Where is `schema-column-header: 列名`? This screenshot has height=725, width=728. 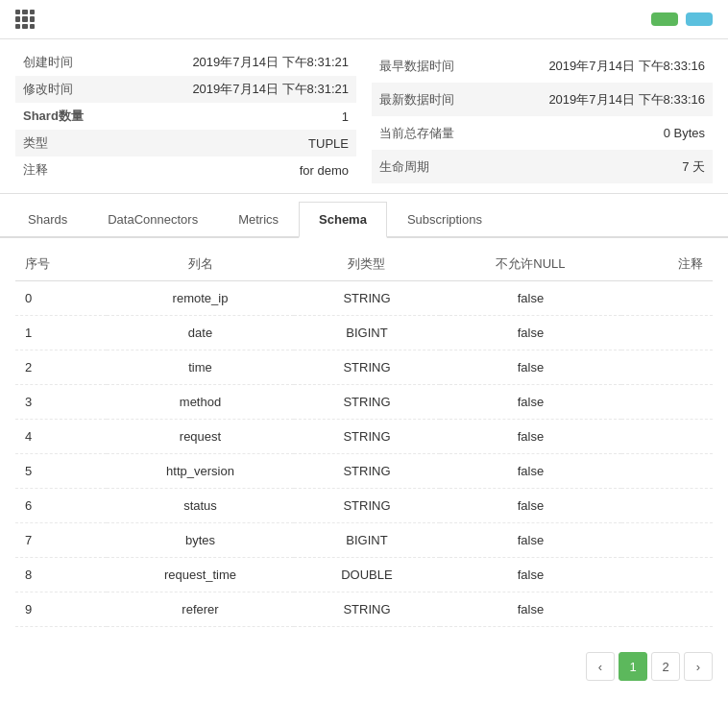 schema-column-header: 列名 is located at coordinates (201, 265).